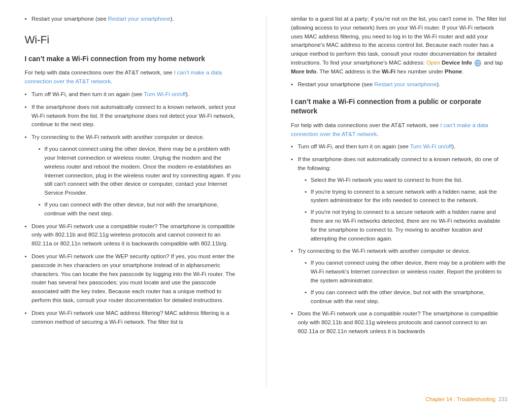  Describe the element at coordinates (406, 272) in the screenshot. I see `sub-bullet-report-admin: If you cannot connect using the other de…` at that location.